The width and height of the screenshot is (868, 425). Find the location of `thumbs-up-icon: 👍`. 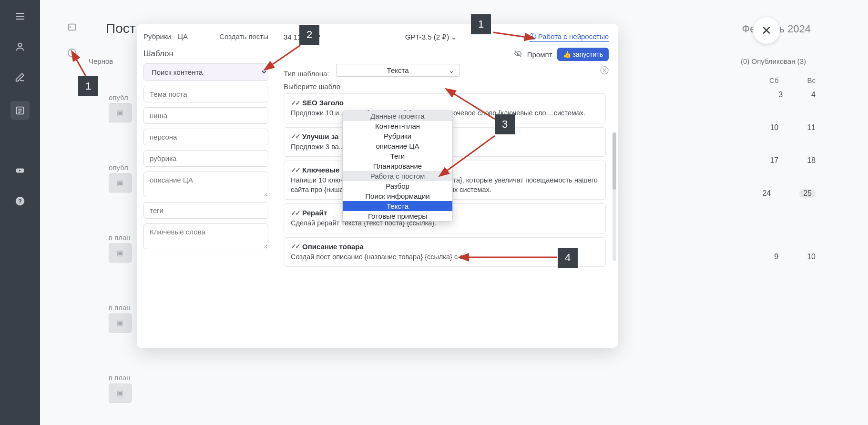

thumbs-up-icon: 👍 is located at coordinates (567, 54).